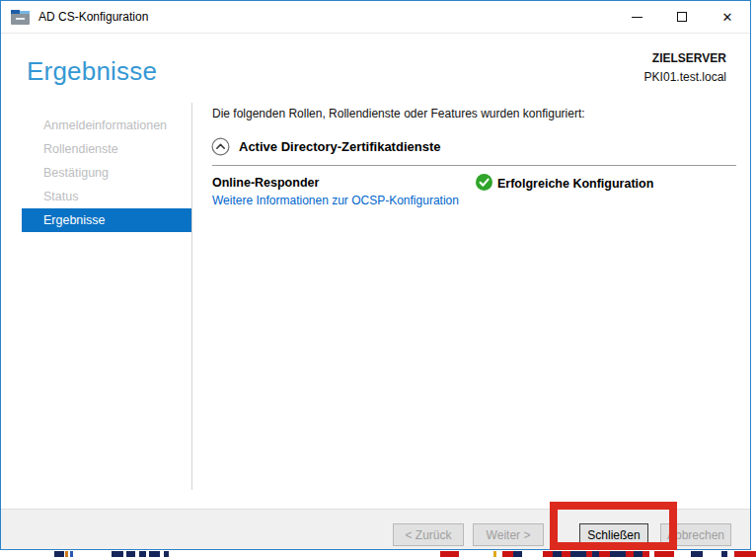 The image size is (756, 557). Describe the element at coordinates (97, 173) in the screenshot. I see `step-bestaetigung: Bestätigung` at that location.